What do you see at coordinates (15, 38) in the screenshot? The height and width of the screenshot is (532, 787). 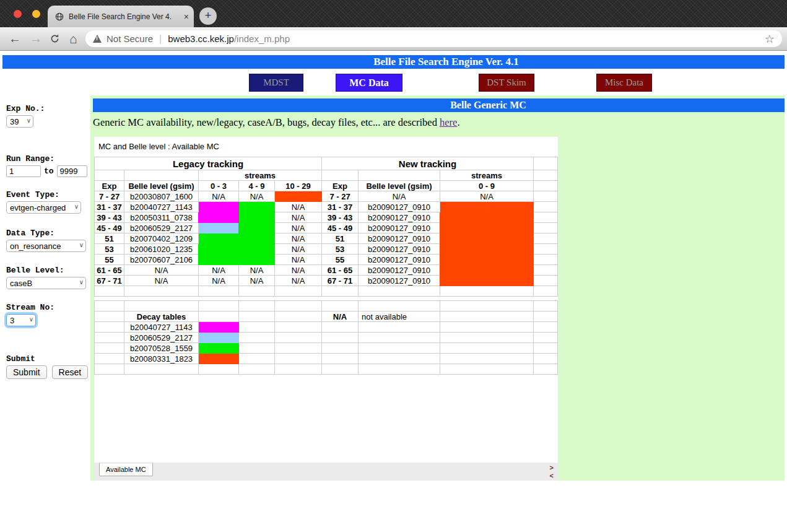 I see `back-icon: ←` at bounding box center [15, 38].